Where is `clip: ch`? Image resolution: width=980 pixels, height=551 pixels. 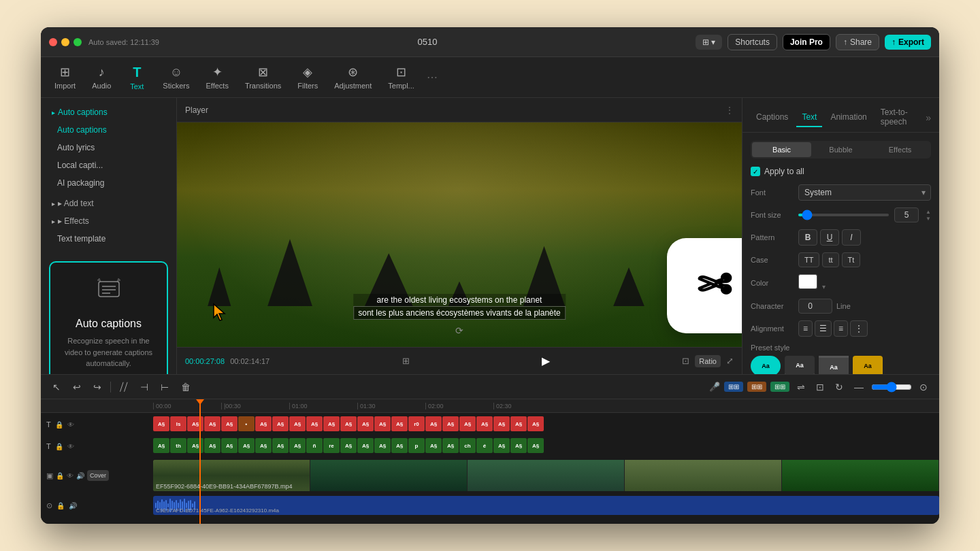
clip: ch is located at coordinates (468, 446).